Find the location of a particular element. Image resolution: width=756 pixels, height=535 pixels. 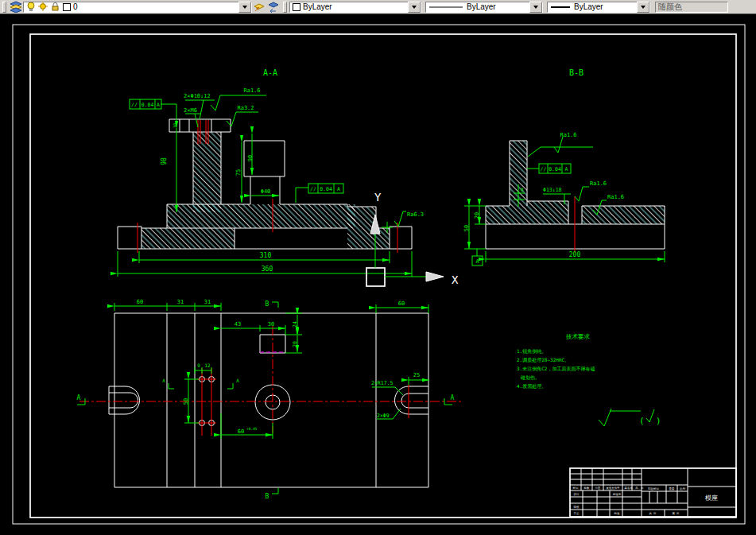

aa-frame2-tolerance: 0.04 is located at coordinates (326, 189).